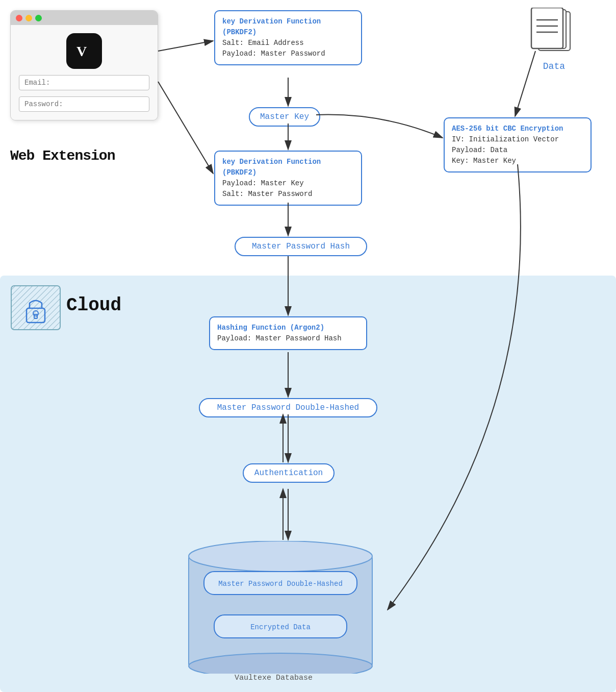 This screenshot has height=692, width=616. What do you see at coordinates (62, 156) in the screenshot?
I see `web-extension-label: Web Extension` at bounding box center [62, 156].